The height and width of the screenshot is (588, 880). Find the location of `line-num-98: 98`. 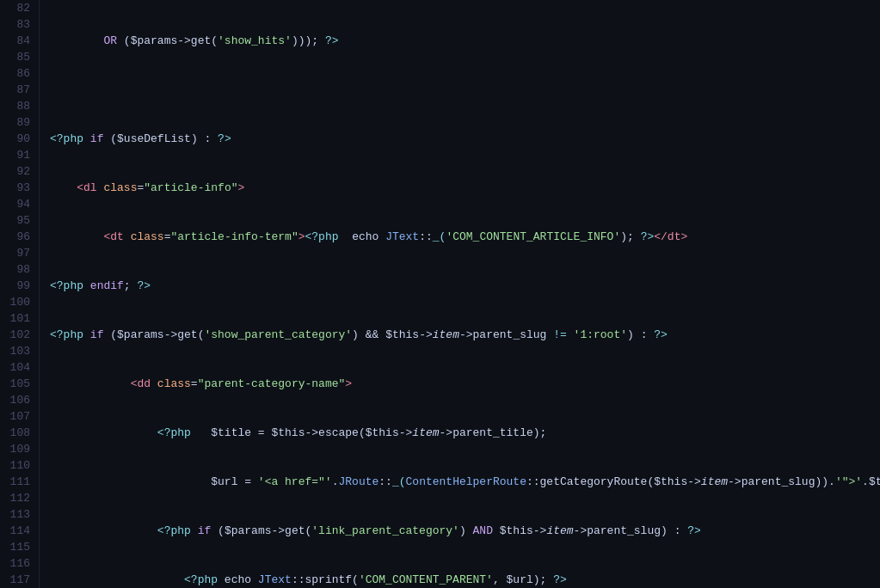

line-num-98: 98 is located at coordinates (19, 270).